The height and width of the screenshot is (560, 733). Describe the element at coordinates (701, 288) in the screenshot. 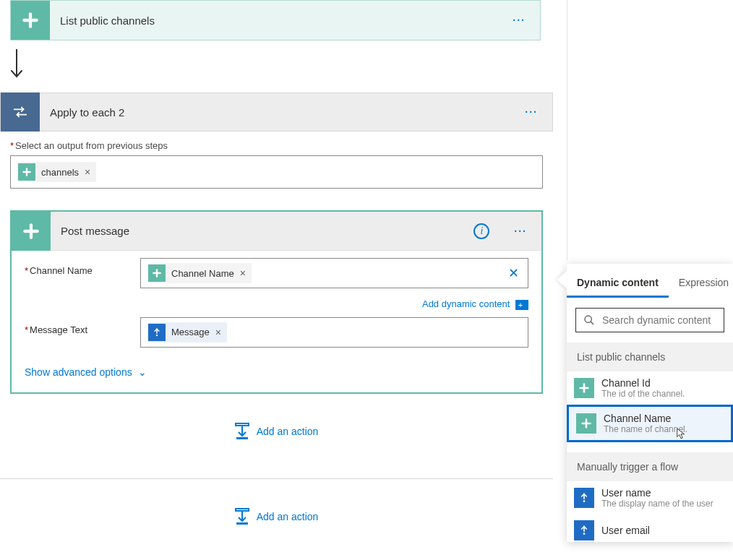

I see `tab-expression: Expression` at that location.